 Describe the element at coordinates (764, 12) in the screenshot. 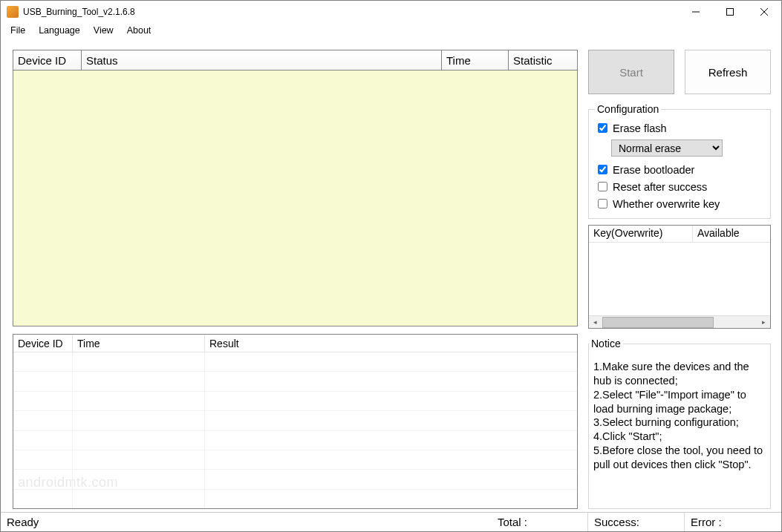

I see `close-button` at that location.